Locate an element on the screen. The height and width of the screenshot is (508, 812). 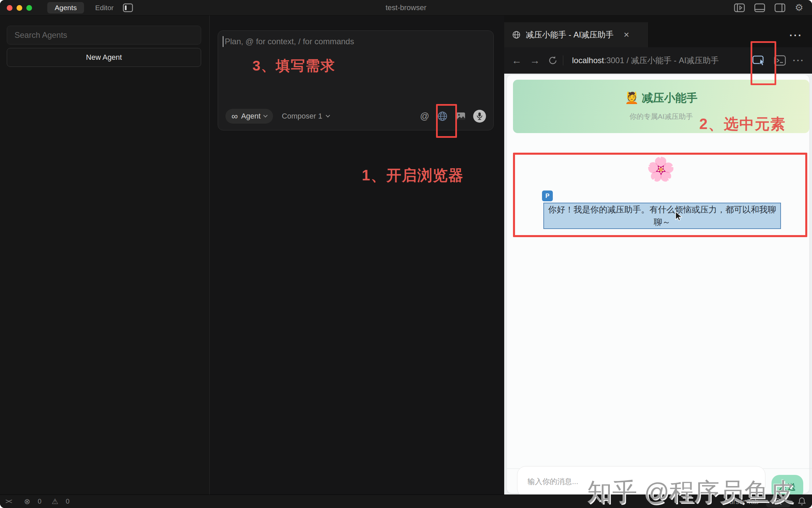
message-input is located at coordinates (641, 482).